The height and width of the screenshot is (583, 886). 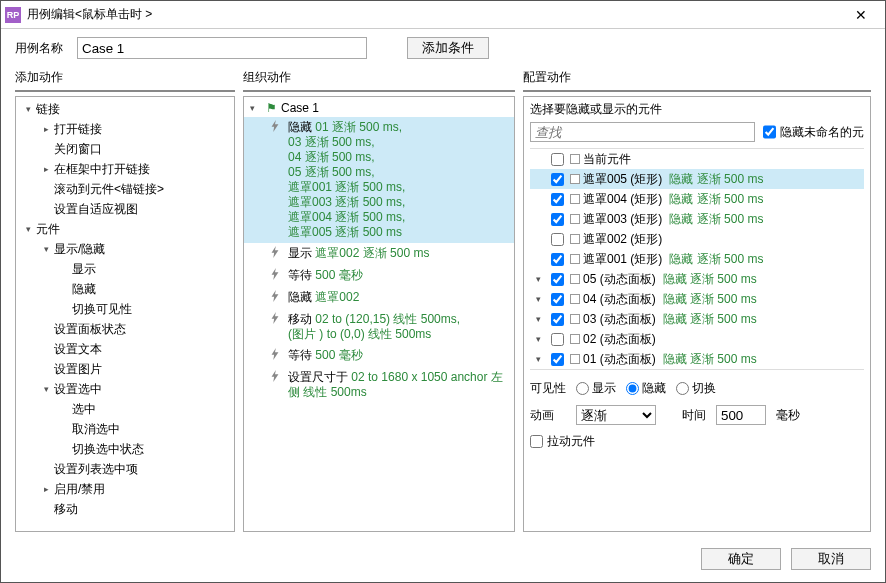 What do you see at coordinates (697, 199) in the screenshot?
I see `widget-list-item: 遮罩004 (矩形)隐藏 逐渐 500 ms` at bounding box center [697, 199].